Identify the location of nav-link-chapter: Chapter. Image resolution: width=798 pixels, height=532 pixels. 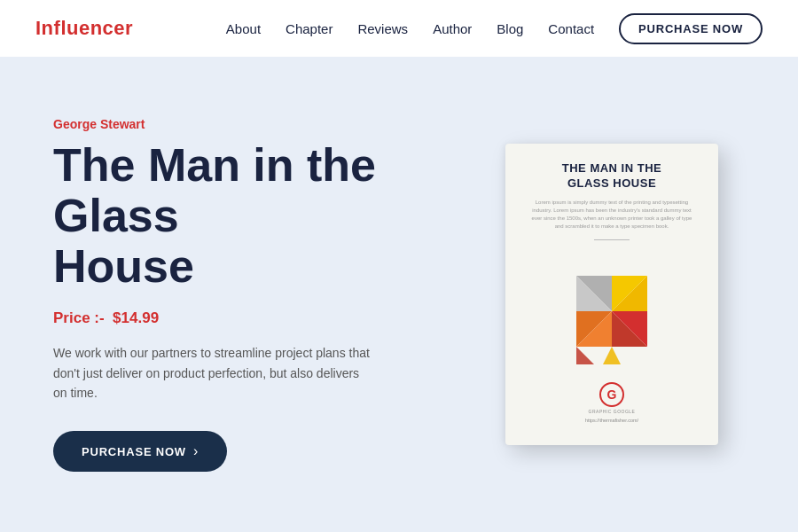
(309, 28).